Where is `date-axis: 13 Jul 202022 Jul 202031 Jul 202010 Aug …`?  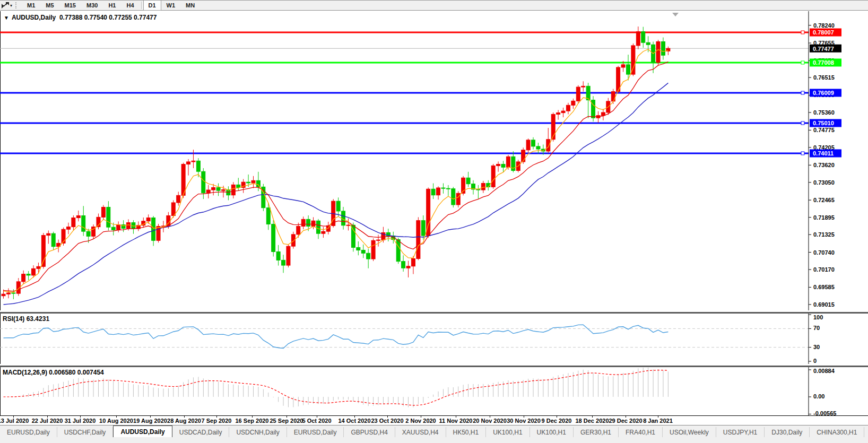 date-axis: 13 Jul 202022 Jul 202031 Jul 202010 Aug … is located at coordinates (434, 420).